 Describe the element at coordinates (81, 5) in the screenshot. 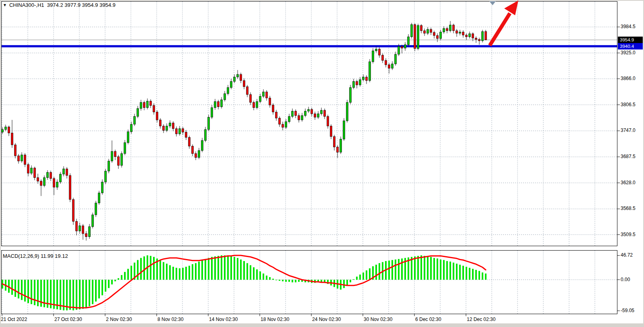

I see `ohlc-values-label: 3974.2 3977.9 3954.9 3954.9` at that location.